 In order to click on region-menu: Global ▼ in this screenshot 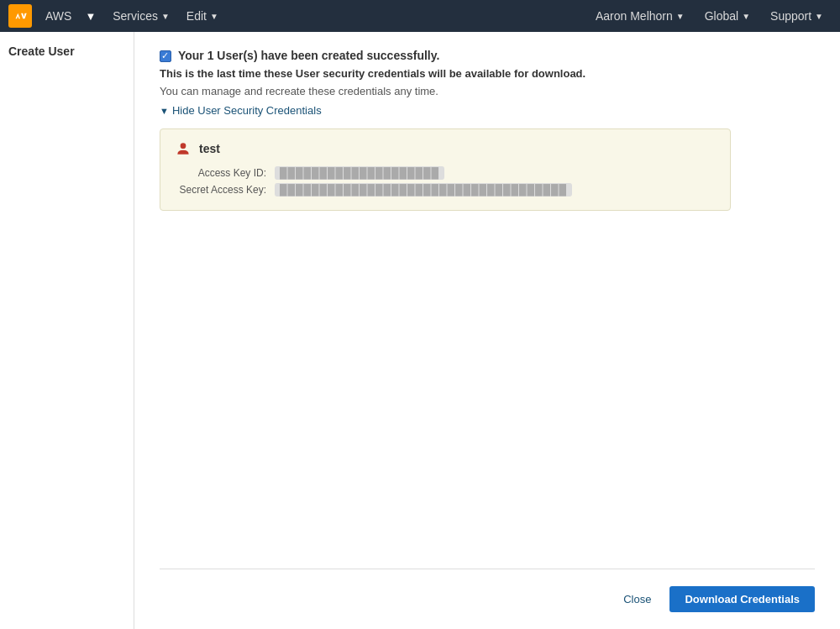, I will do `click(727, 16)`.